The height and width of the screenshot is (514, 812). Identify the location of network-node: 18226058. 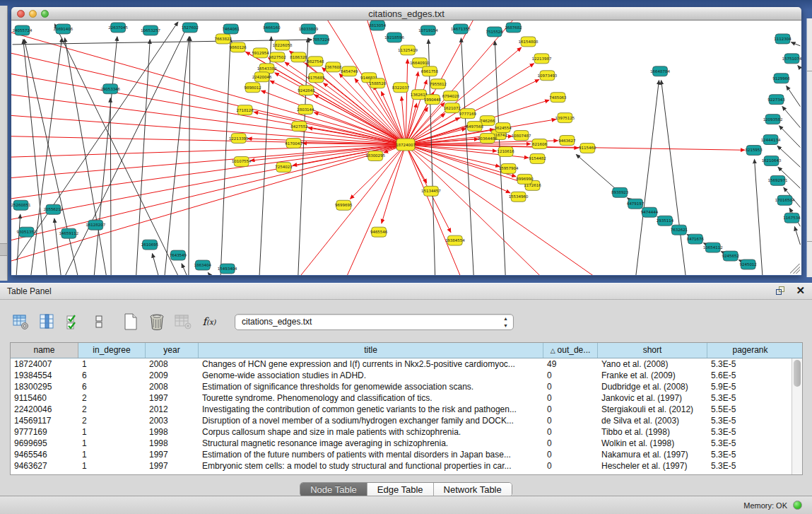
(283, 45).